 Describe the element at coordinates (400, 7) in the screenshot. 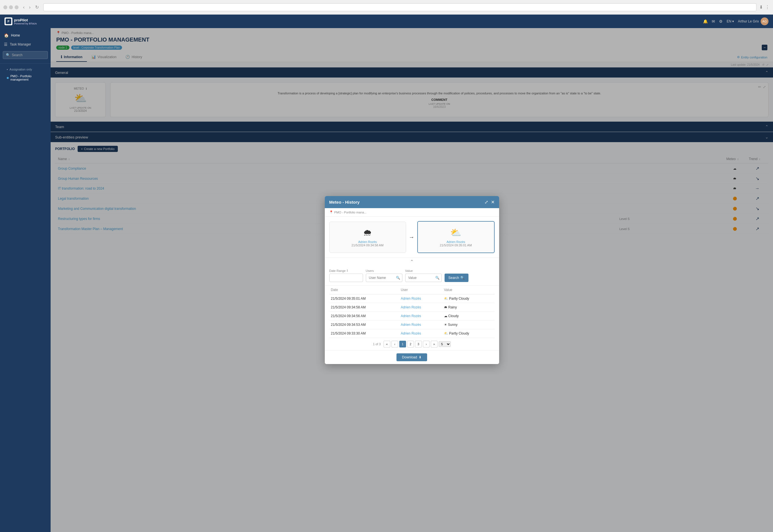

I see `address-bar` at that location.